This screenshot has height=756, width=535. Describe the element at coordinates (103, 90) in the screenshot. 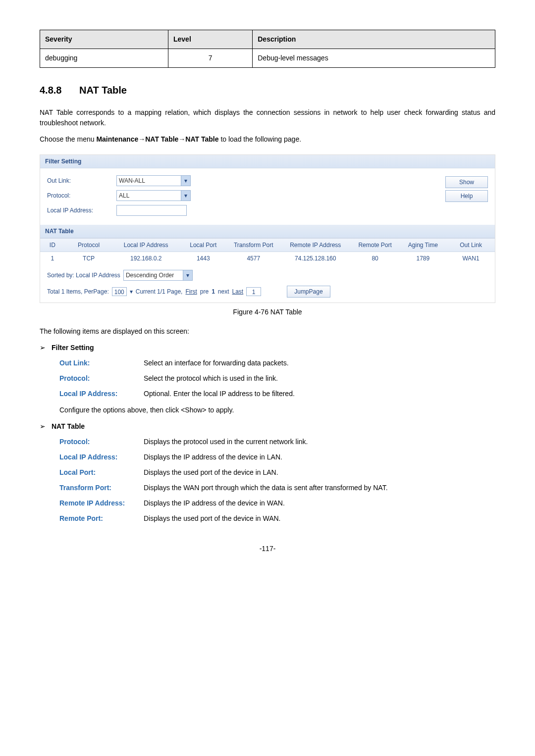

I see `section-title: NAT Table` at that location.